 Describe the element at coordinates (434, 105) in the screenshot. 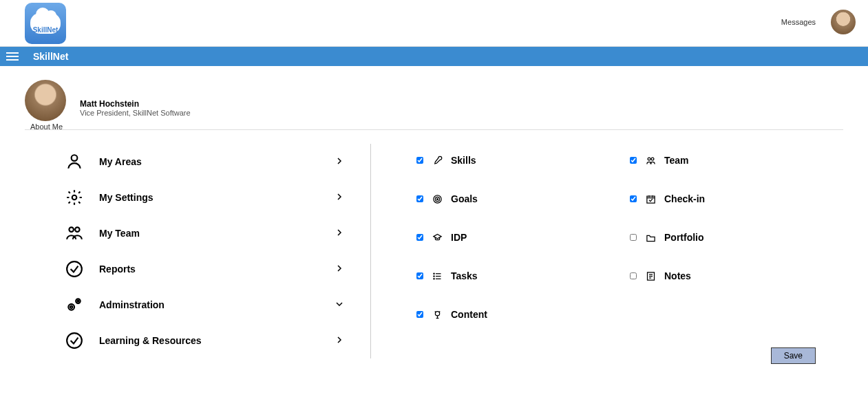

I see `user-block: About Me Matt Hochstein Vice President, …` at that location.